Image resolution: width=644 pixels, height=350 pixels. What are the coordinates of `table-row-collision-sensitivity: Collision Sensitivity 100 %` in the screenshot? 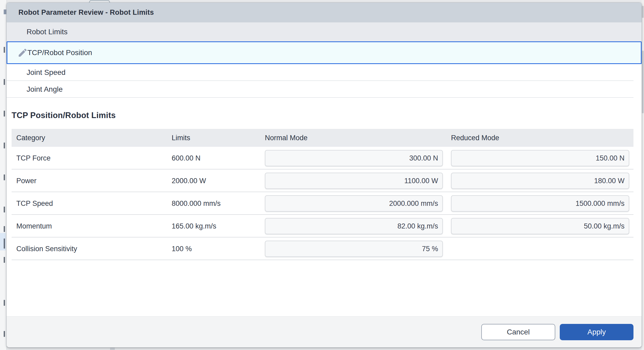 It's located at (323, 249).